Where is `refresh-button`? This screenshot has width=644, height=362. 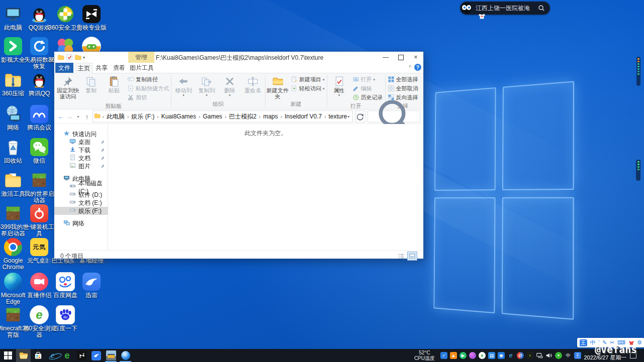 refresh-button is located at coordinates (360, 116).